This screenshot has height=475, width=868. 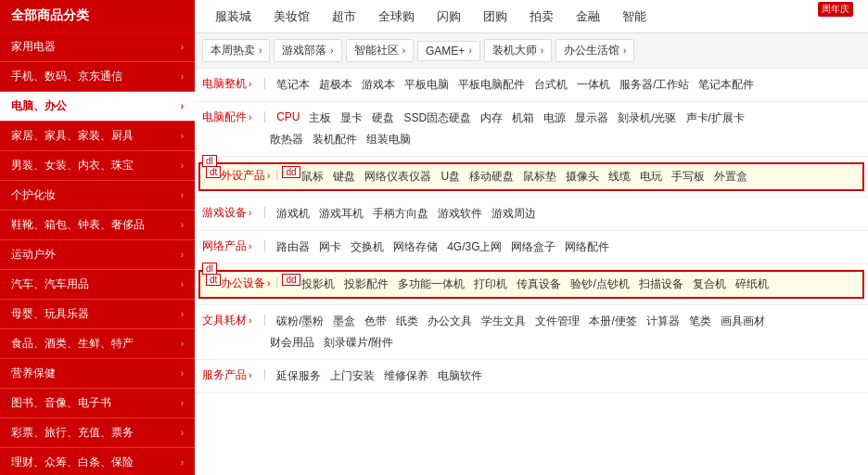 I want to click on subnav-btn-4: 装机大师 ›, so click(x=517, y=50).